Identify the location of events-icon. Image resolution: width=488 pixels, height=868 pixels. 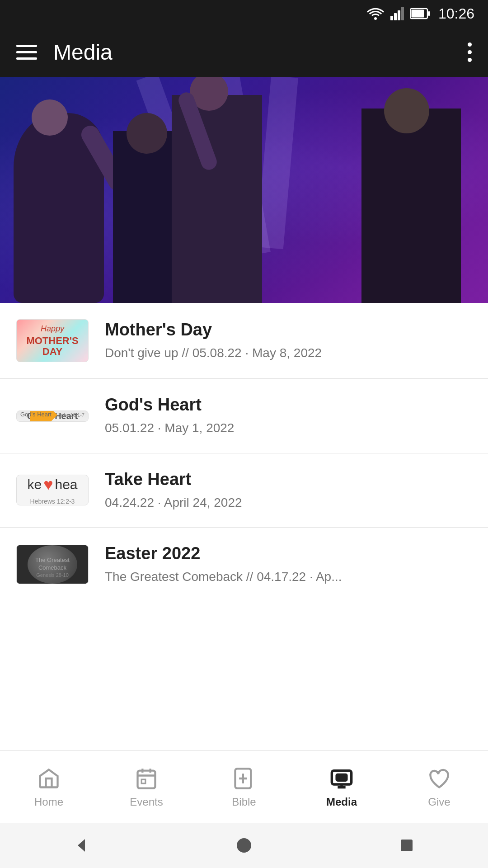
(146, 778).